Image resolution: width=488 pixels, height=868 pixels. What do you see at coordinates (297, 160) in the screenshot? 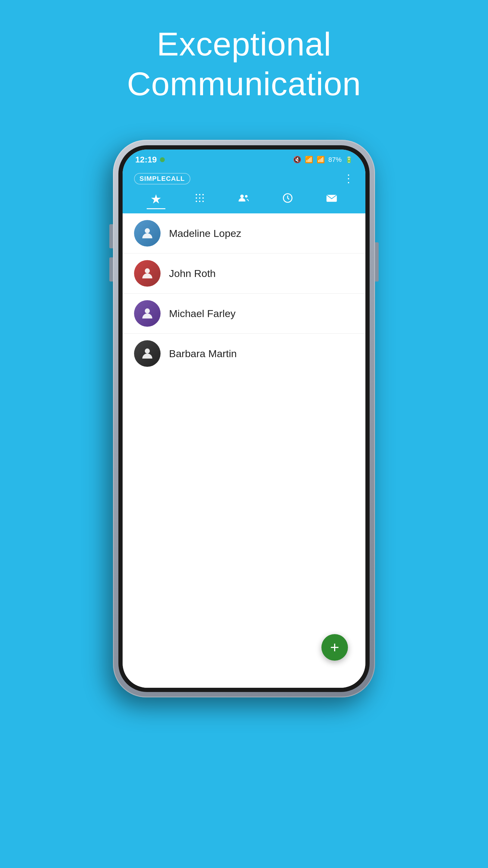
I see `mute-icon: 🔇` at bounding box center [297, 160].